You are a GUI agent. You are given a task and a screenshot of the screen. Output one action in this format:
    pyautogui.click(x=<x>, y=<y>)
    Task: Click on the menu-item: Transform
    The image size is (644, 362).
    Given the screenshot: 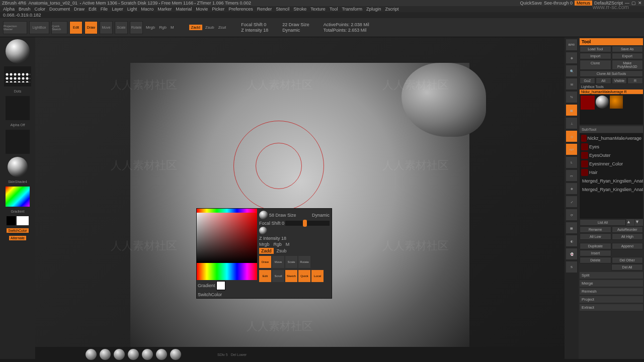 What is the action you would take?
    pyautogui.click(x=352, y=9)
    